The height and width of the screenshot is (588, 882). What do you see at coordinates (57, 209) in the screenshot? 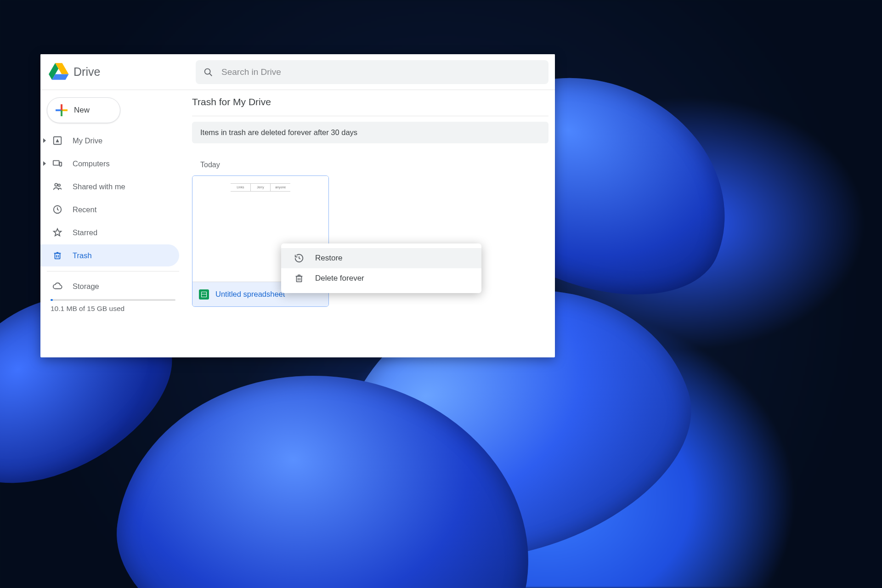
I see `clock-icon` at bounding box center [57, 209].